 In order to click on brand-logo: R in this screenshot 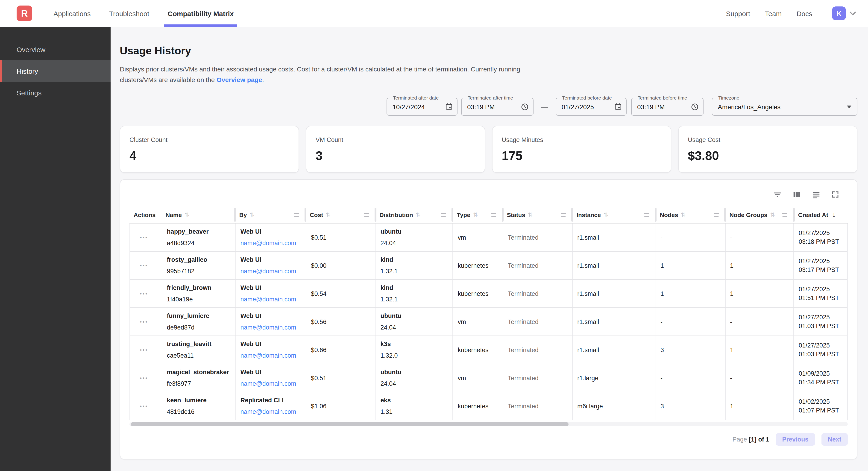, I will do `click(24, 13)`.